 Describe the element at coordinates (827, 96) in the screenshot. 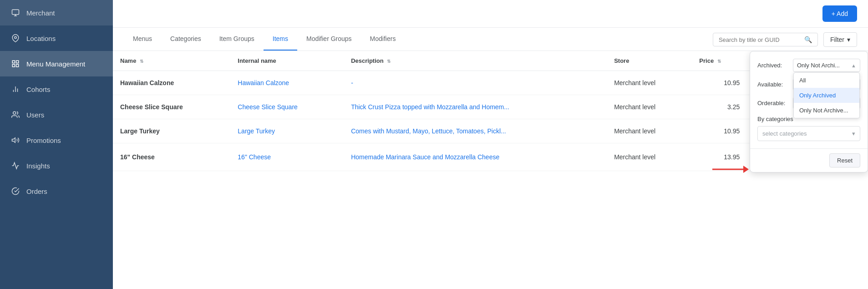

I see `option-only-archived: Only Archived` at that location.